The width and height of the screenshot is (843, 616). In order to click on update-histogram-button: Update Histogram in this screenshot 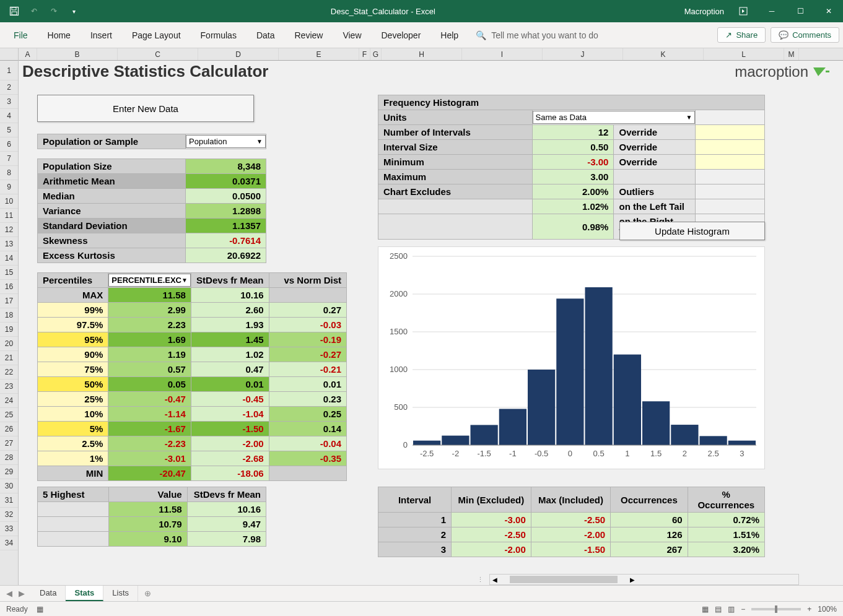, I will do `click(692, 231)`.